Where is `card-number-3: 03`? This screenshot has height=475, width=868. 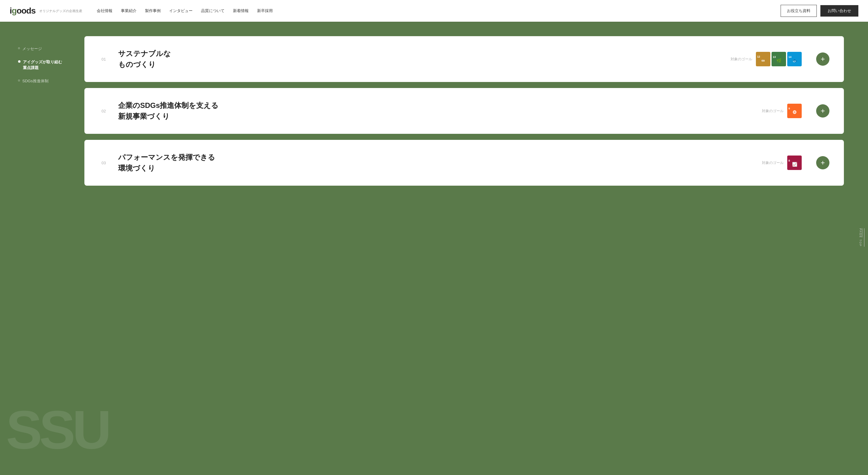 card-number-3: 03 is located at coordinates (104, 163).